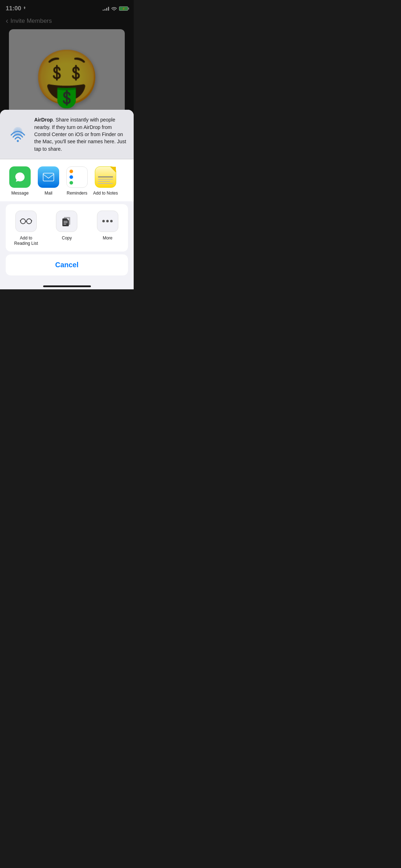  I want to click on mail-app-icon, so click(48, 177).